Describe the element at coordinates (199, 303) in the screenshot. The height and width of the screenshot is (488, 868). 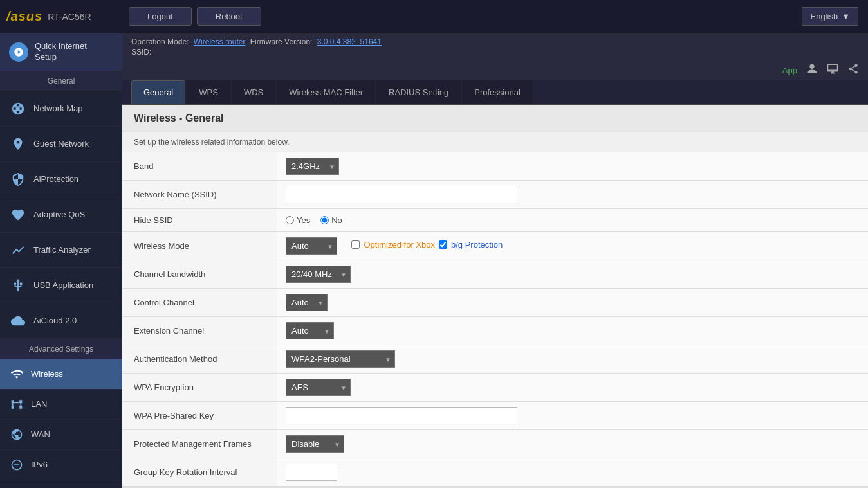
I see `control-channel-label: Control Channel` at that location.